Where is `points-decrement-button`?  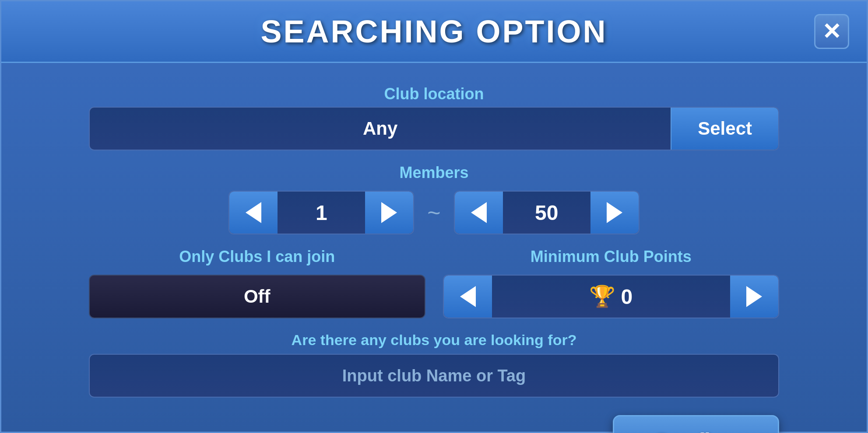 points-decrement-button is located at coordinates (468, 297).